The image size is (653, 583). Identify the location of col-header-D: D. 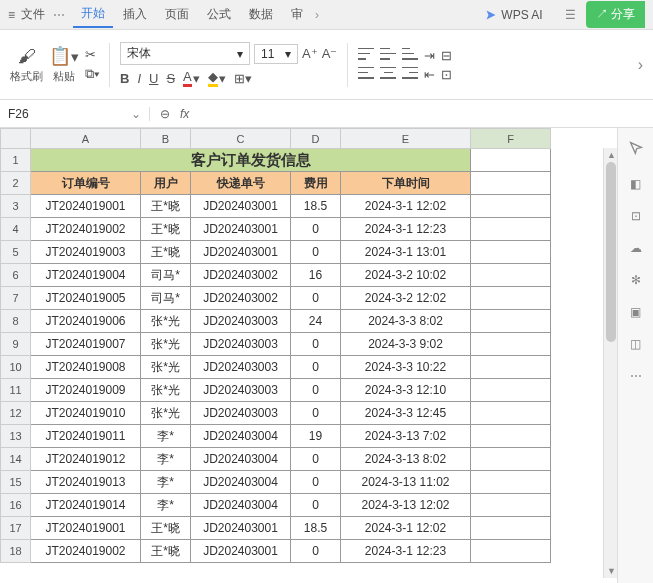
(316, 139).